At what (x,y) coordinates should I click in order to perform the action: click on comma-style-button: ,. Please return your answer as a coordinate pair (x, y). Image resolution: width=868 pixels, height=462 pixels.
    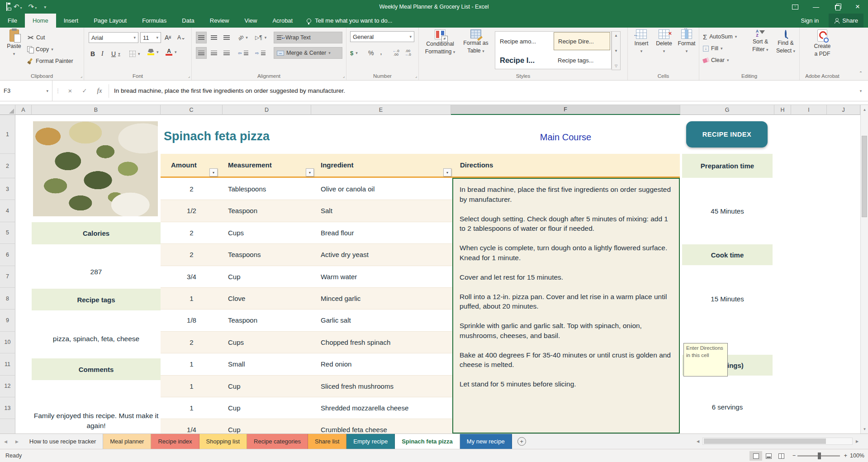
    Looking at the image, I should click on (381, 52).